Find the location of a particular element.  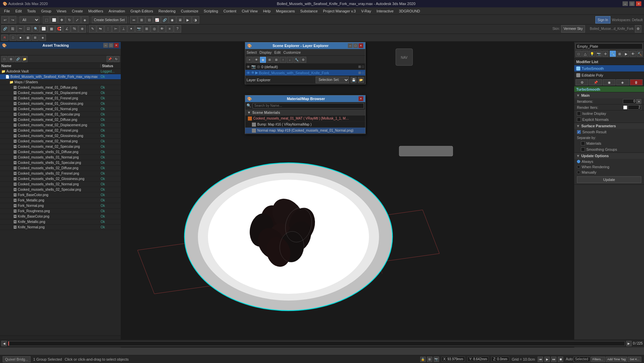

scene-menu-display: Display is located at coordinates (266, 52).